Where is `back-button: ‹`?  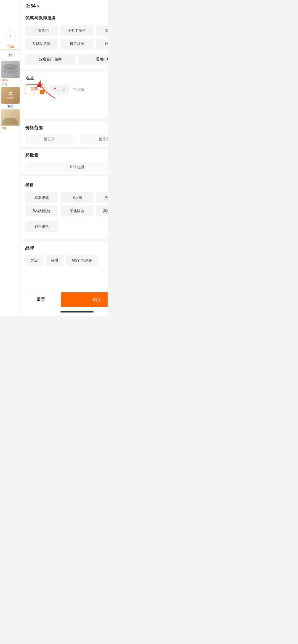 back-button: ‹ is located at coordinates (10, 36).